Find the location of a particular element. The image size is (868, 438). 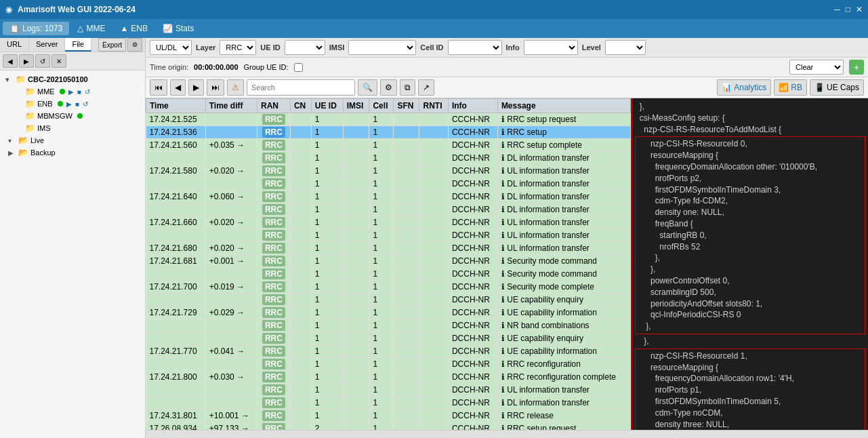

table-row: 17.24.31.801+10.001 →RRC11DCCH-NRℹ RRC r… is located at coordinates (389, 416).